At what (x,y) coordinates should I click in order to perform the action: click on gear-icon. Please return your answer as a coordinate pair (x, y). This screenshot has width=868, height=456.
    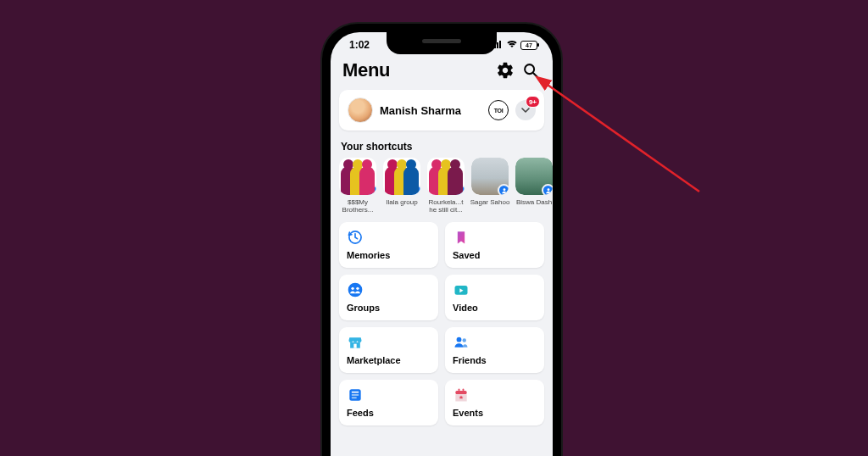
    Looking at the image, I should click on (505, 70).